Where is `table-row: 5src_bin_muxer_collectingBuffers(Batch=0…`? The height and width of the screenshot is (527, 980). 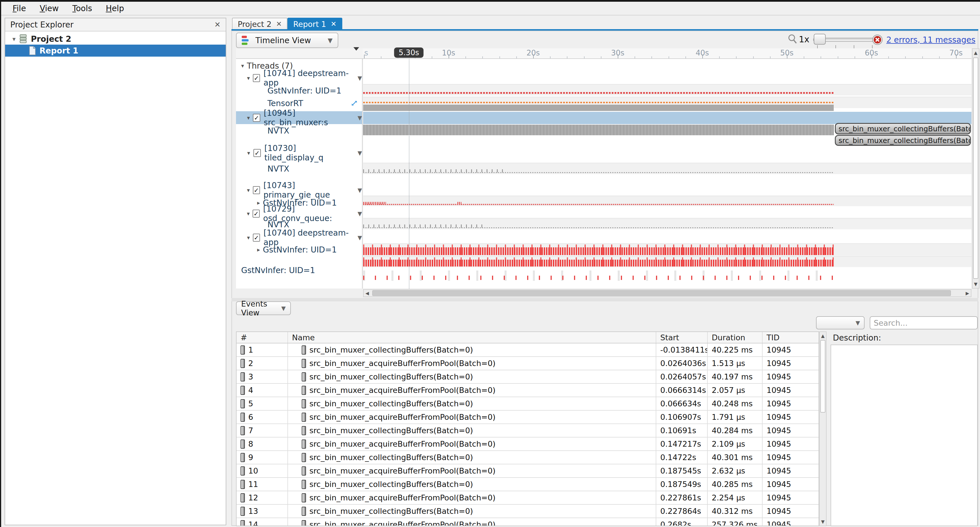
table-row: 5src_bin_muxer_collectingBuffers(Batch=0… is located at coordinates (528, 404).